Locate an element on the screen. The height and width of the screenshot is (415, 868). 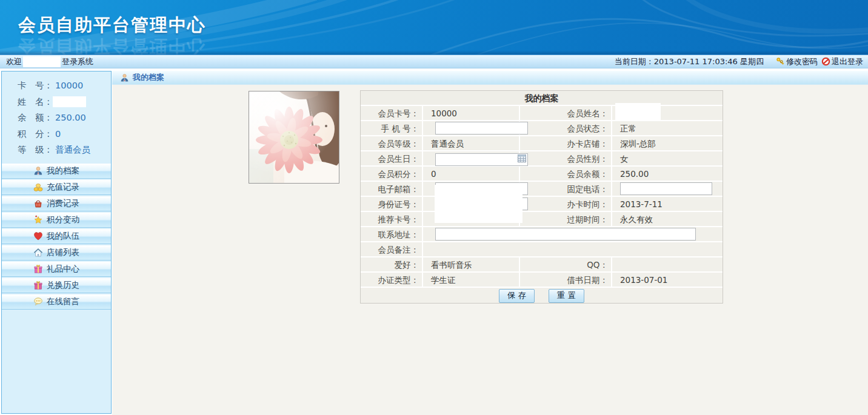
field-label: 联系地址： is located at coordinates (392, 235).